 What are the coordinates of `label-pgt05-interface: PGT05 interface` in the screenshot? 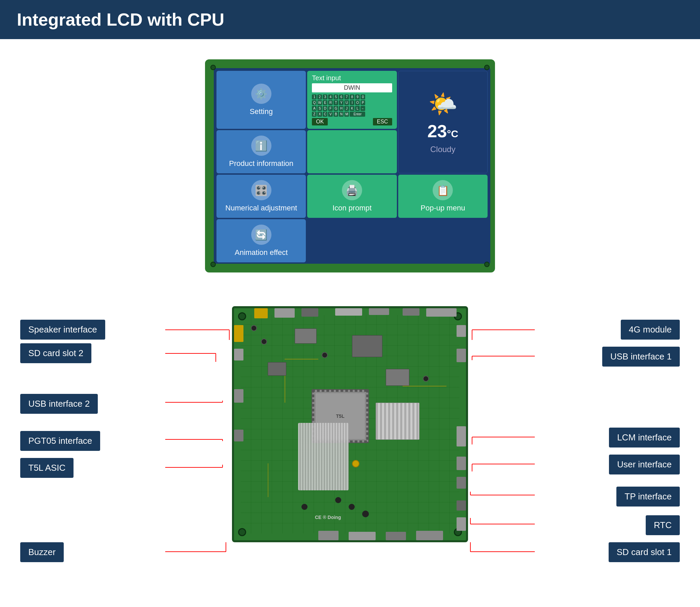 It's located at (60, 441).